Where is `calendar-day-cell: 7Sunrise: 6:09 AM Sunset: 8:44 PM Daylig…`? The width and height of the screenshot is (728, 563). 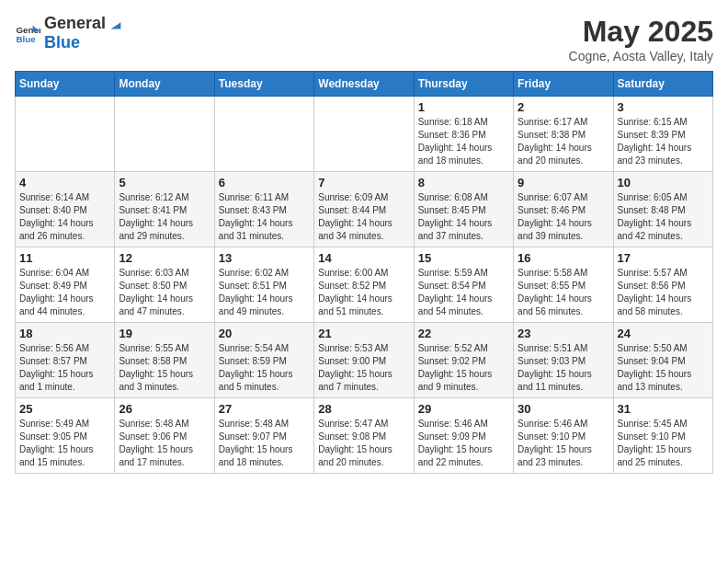
calendar-day-cell: 7Sunrise: 6:09 AM Sunset: 8:44 PM Daylig… is located at coordinates (364, 210).